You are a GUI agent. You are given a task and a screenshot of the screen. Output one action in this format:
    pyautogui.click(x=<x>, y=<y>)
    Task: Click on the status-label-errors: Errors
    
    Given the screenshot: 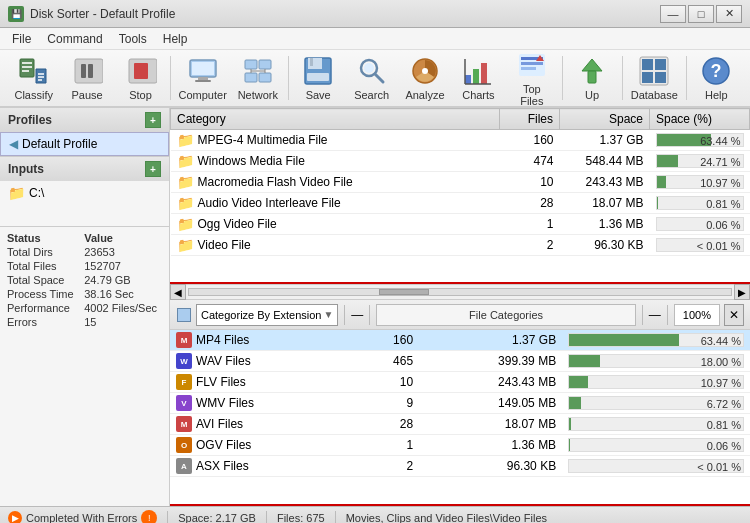 What is the action you would take?
    pyautogui.click(x=42, y=322)
    